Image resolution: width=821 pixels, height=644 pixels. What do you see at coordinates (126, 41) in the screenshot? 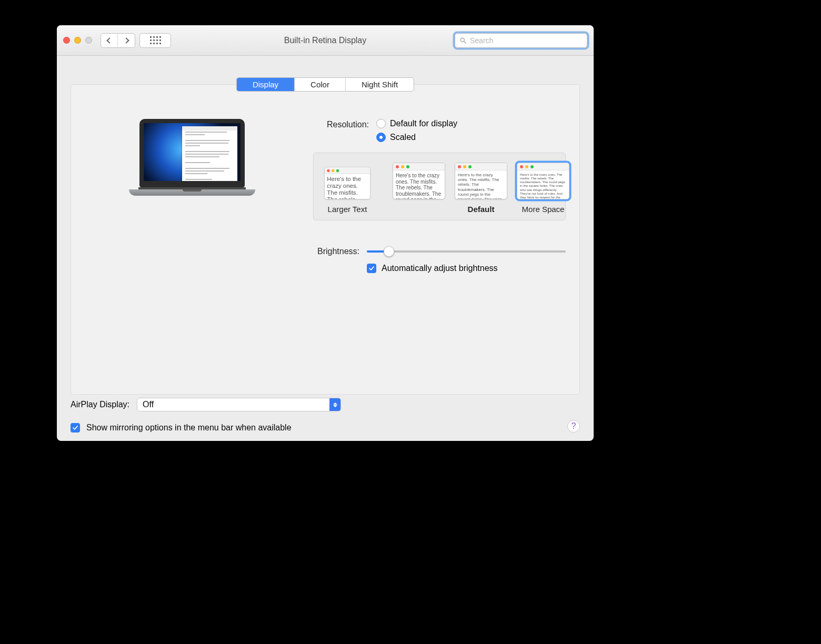
I see `forward-button` at bounding box center [126, 41].